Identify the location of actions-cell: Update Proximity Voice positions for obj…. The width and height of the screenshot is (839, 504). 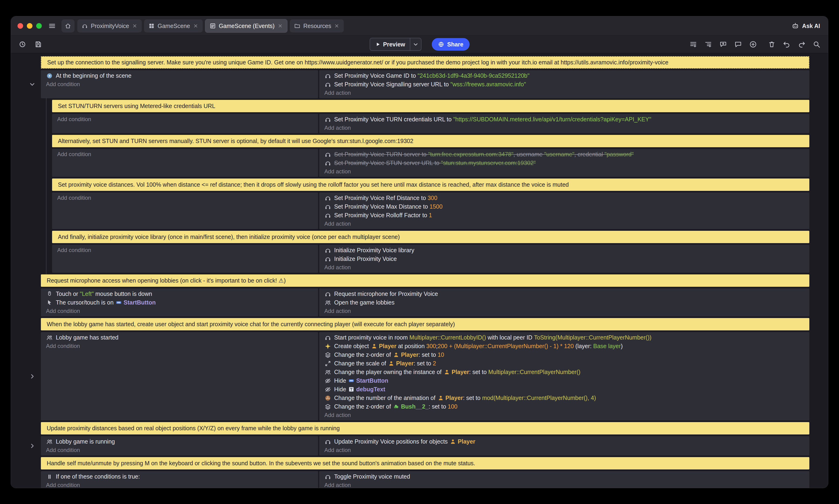
(564, 446).